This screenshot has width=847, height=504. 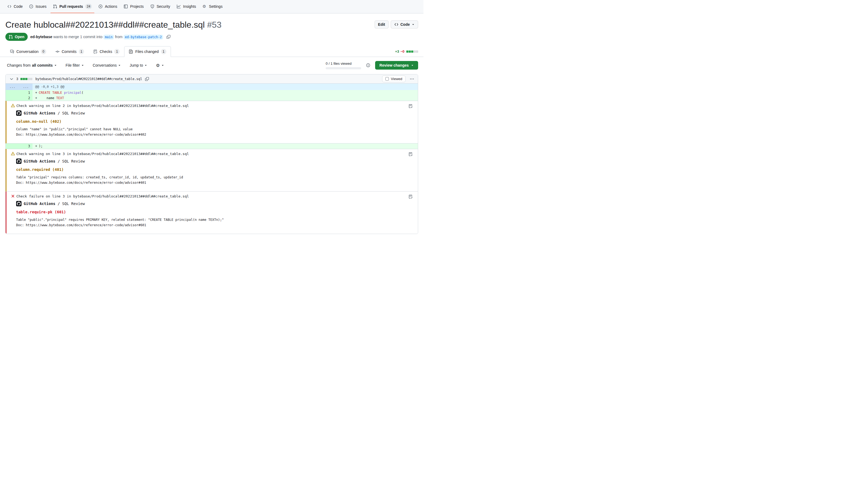 I want to click on file-path: bytebase/Prod/hublocal##20221013##ddl##c…, so click(x=89, y=79).